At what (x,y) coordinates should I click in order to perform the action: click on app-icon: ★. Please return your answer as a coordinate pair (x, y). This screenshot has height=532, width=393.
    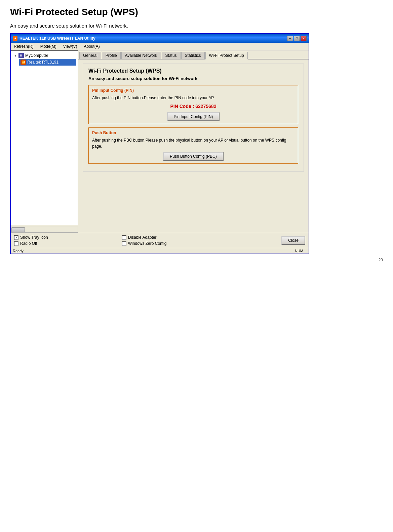
    Looking at the image, I should click on (15, 38).